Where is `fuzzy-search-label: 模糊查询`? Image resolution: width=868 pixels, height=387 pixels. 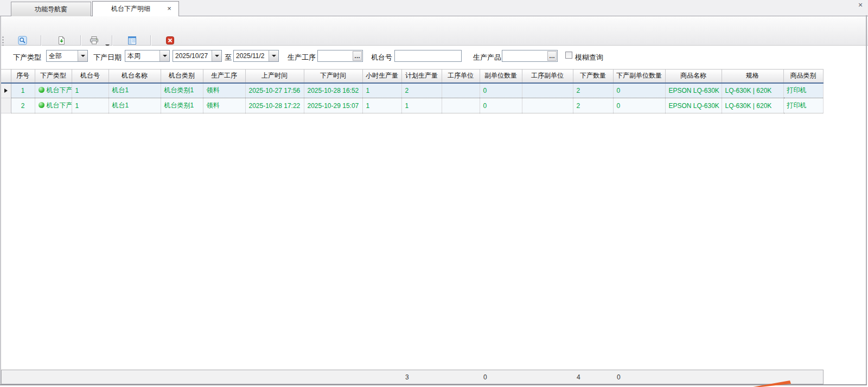 fuzzy-search-label: 模糊查询 is located at coordinates (589, 58).